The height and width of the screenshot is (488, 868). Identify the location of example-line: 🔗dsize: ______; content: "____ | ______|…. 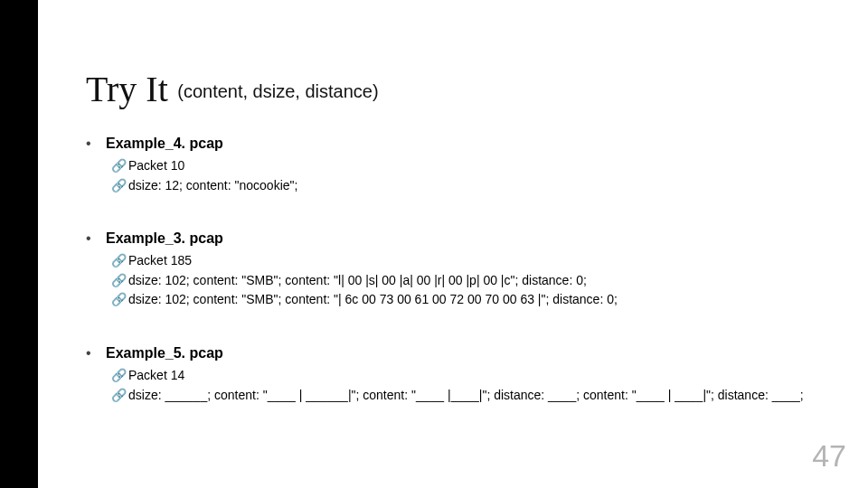
(463, 396).